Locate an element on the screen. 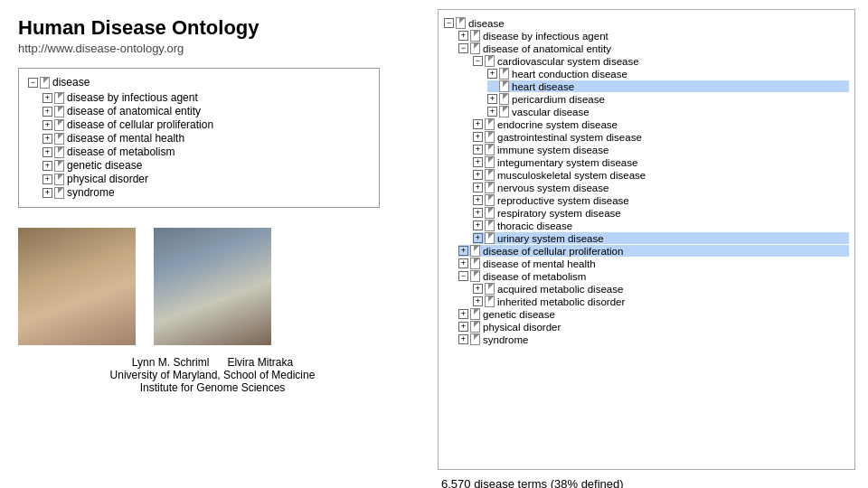 Image resolution: width=868 pixels, height=488 pixels. big-tree-item: +pericardium disease is located at coordinates (668, 99).